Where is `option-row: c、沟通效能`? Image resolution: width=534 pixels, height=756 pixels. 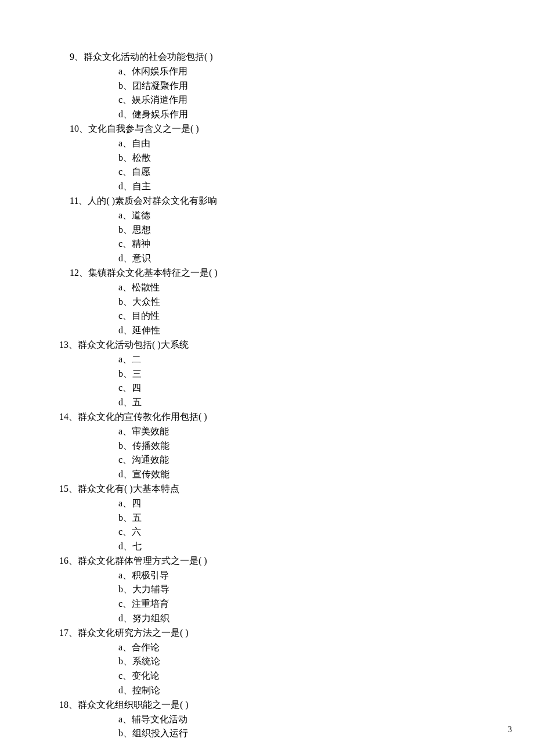
option-row: c、沟通效能 is located at coordinates (315, 460).